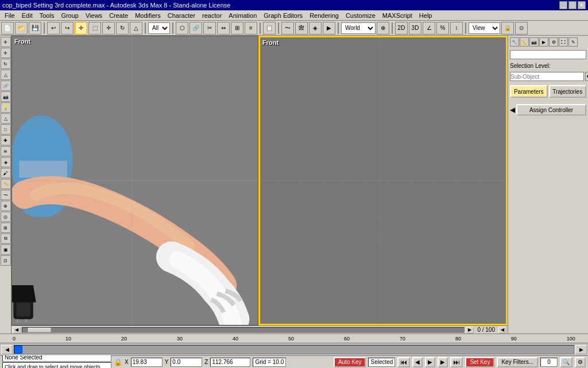 The image size is (588, 368). I want to click on menu-character: Character, so click(181, 16).